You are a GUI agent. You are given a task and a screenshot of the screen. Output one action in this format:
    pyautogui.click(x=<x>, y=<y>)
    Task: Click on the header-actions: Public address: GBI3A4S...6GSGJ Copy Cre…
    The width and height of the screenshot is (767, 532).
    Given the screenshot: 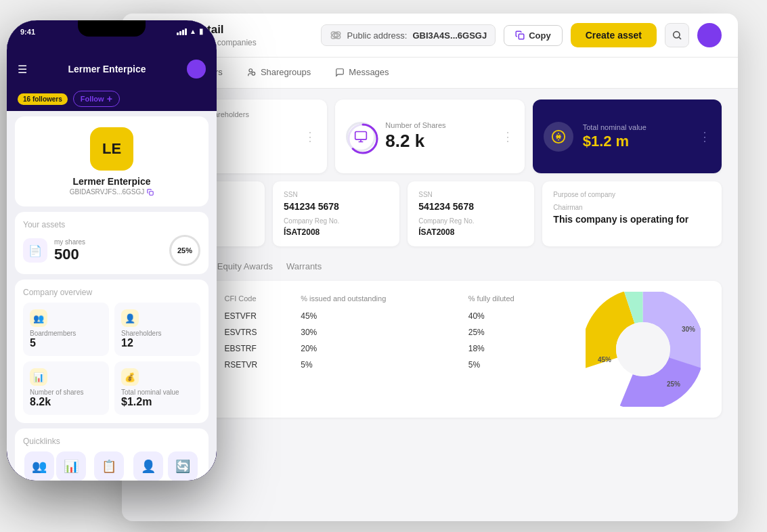 What is the action you would take?
    pyautogui.click(x=521, y=35)
    